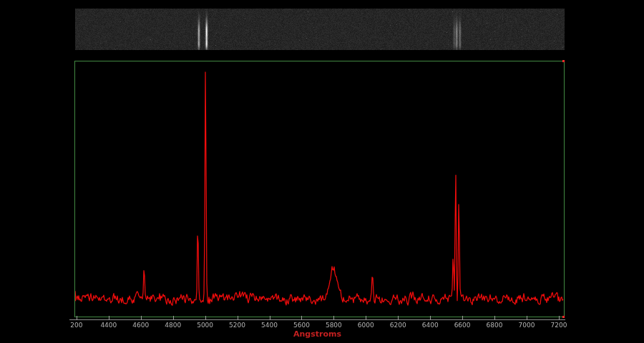  Describe the element at coordinates (109, 325) in the screenshot. I see `x-tick-label: 4400` at that location.